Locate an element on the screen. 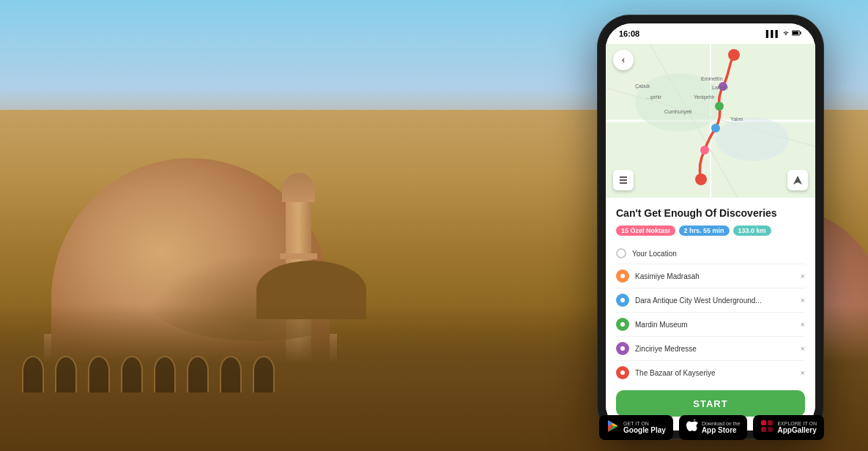  status-time: 16:08 is located at coordinates (629, 34).